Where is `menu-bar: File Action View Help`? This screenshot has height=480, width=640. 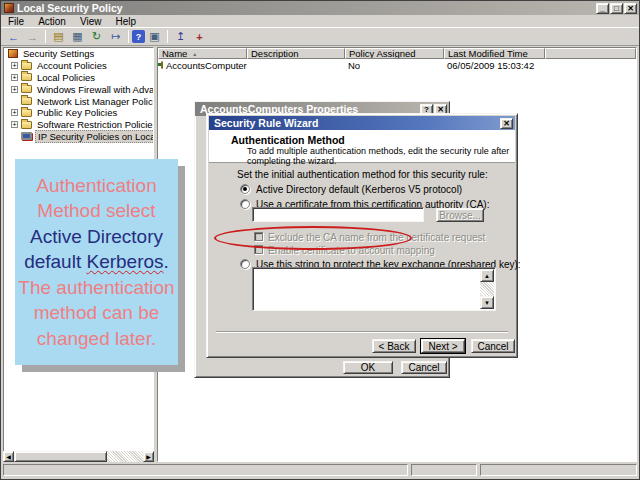 menu-bar: File Action View Help is located at coordinates (320, 22).